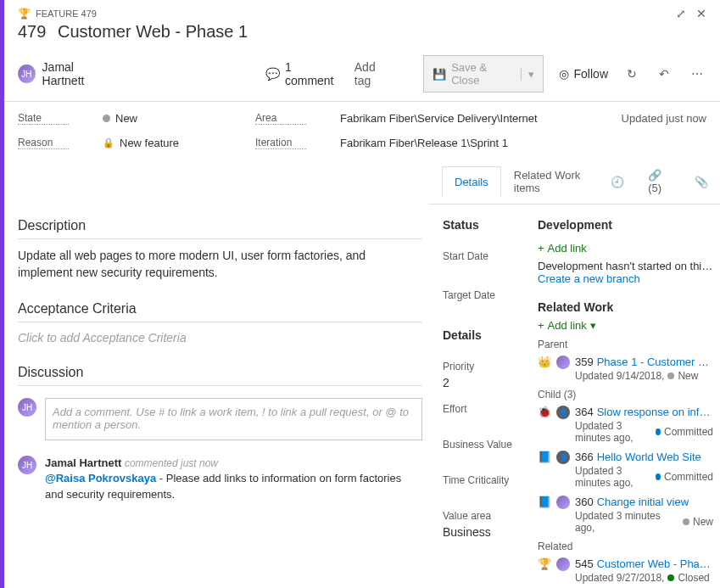 The image size is (720, 588). I want to click on mention: @Raisa Pokrovskaya, so click(100, 479).